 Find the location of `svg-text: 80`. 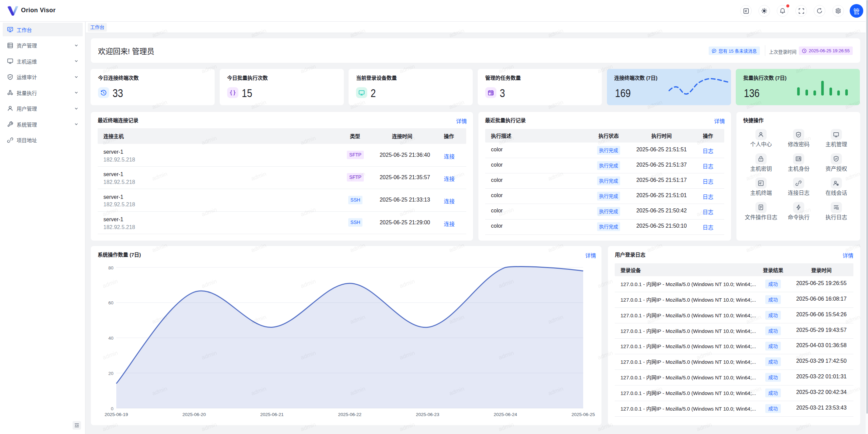

svg-text: 80 is located at coordinates (111, 268).